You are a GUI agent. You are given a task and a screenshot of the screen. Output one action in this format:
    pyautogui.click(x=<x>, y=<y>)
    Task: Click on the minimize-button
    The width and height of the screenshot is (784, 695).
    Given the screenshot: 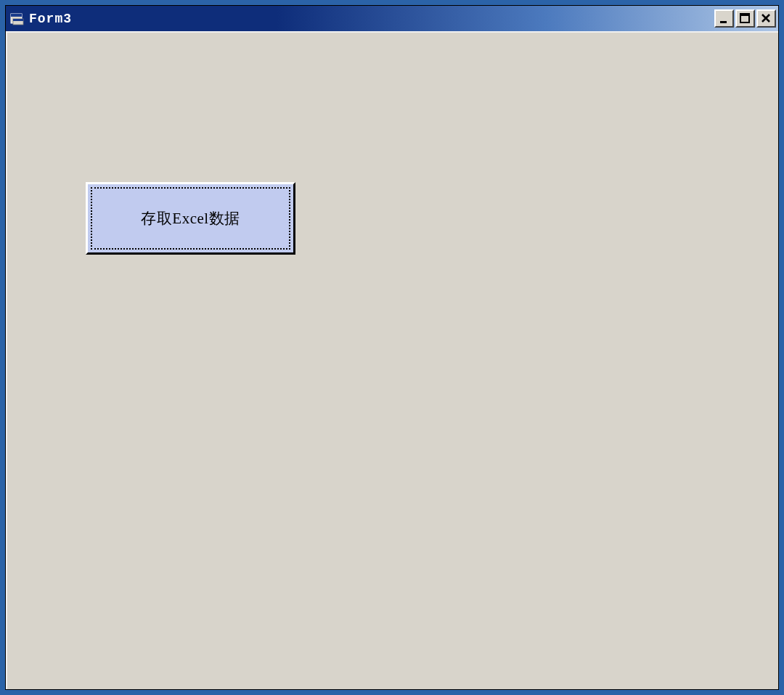 What is the action you would take?
    pyautogui.click(x=724, y=19)
    